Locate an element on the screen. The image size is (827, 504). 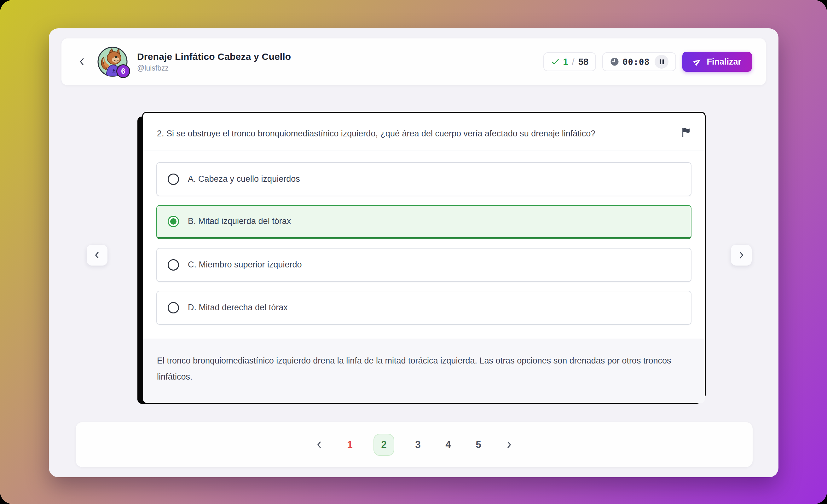
option-label: B. Mitad izquierda del tórax is located at coordinates (240, 221).